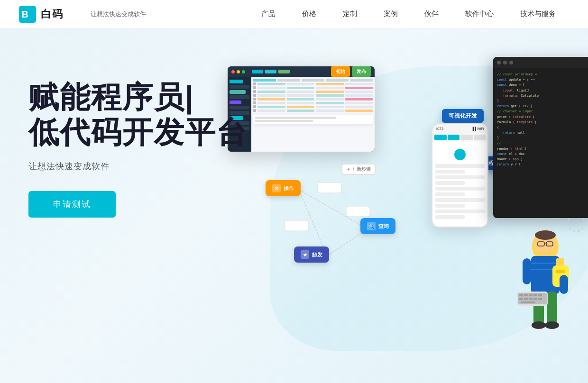 The width and height of the screenshot is (588, 383). What do you see at coordinates (541, 119) in the screenshot?
I see `code-content: // const printDeep = const update = s =>…` at bounding box center [541, 119].